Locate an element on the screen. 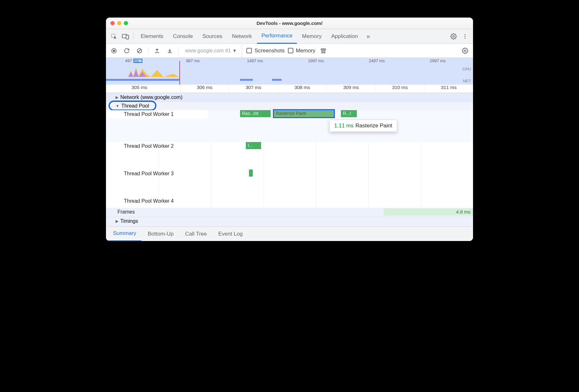 This screenshot has height=392, width=579. tab-network: Network is located at coordinates (242, 36).